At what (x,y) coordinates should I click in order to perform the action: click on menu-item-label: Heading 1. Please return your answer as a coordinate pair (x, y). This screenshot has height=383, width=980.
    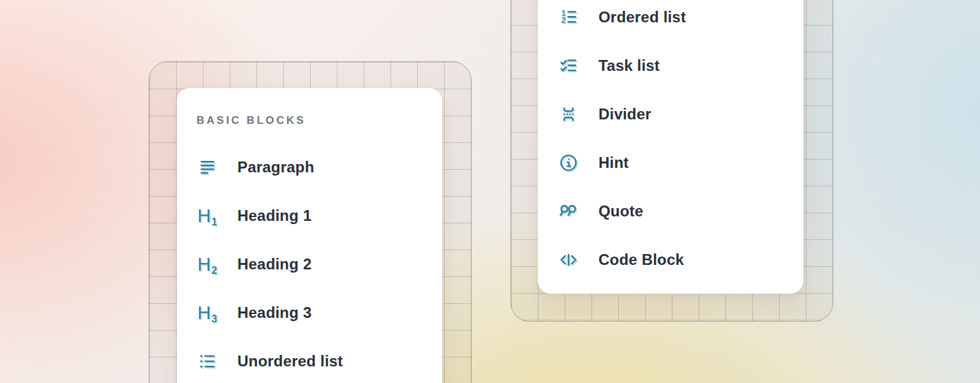
    Looking at the image, I should click on (274, 216).